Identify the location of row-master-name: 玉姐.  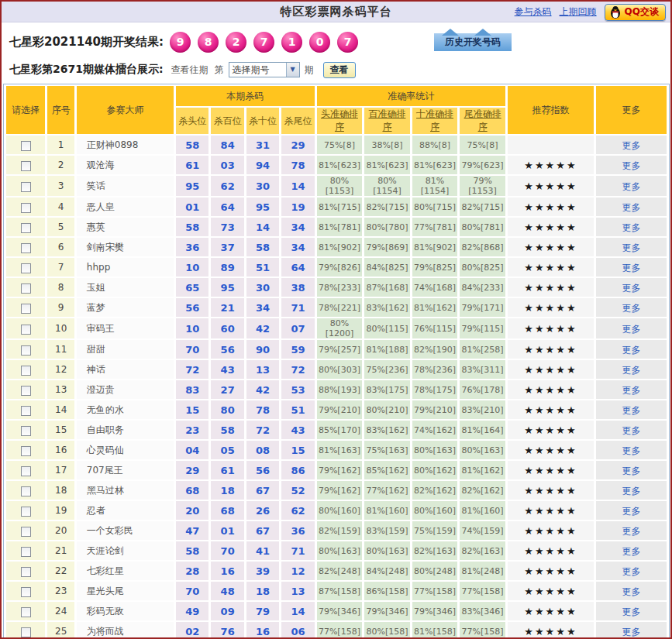
(126, 287).